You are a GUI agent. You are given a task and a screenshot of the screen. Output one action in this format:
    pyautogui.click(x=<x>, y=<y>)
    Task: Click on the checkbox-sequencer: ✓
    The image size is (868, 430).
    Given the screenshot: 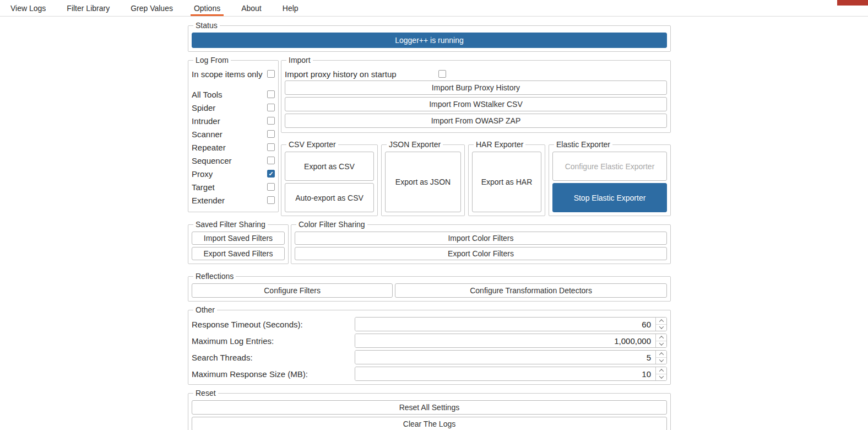 What is the action you would take?
    pyautogui.click(x=271, y=160)
    